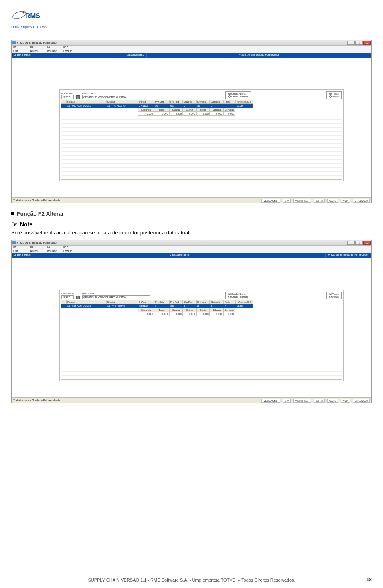  Describe the element at coordinates (176, 110) in the screenshot. I see `day-quarta: Quarta` at that location.